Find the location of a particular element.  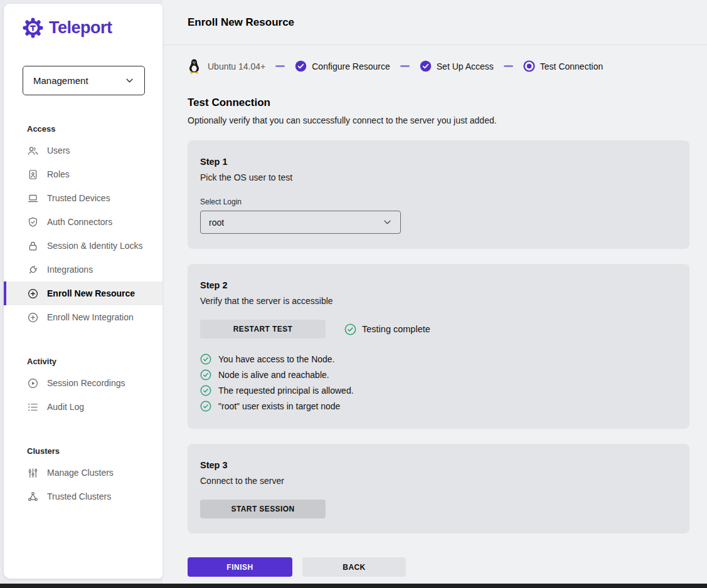

list-icon is located at coordinates (33, 407).